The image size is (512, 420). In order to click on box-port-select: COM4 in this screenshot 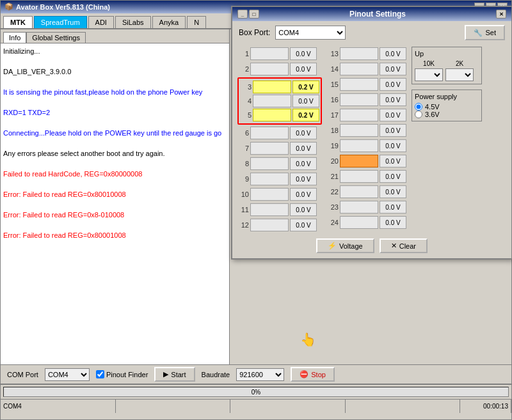, I will do `click(310, 33)`.